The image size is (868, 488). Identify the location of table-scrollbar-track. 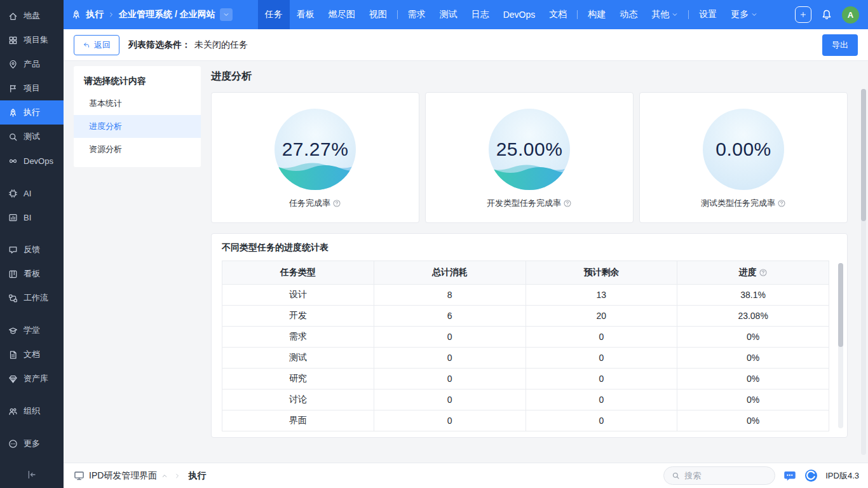
(841, 346).